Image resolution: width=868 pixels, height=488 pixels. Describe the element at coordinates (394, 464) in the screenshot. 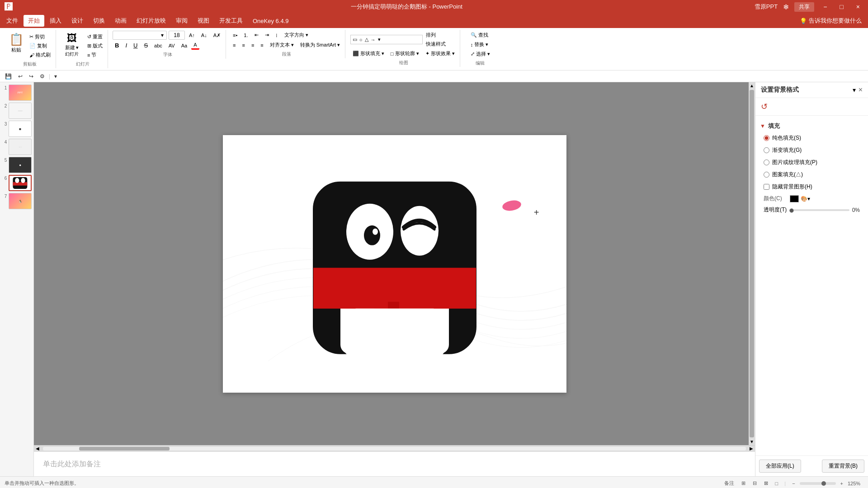

I see `notes-area: 单击此处添加备注` at that location.